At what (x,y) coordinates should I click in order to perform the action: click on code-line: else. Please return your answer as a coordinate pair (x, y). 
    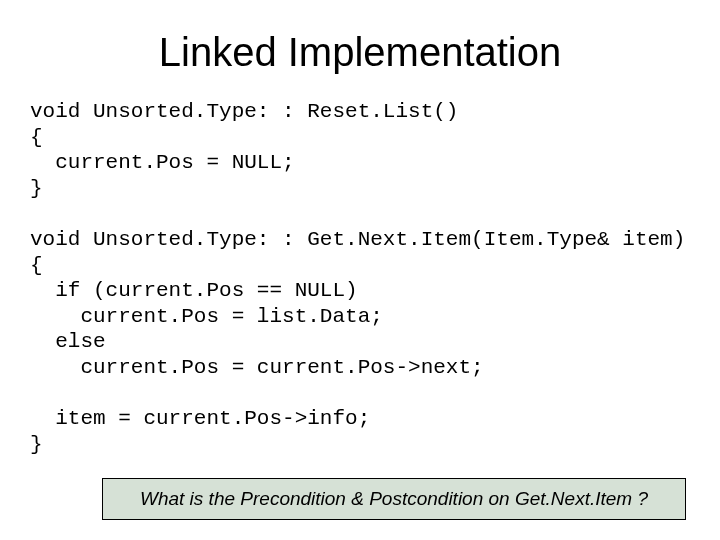
    Looking at the image, I should click on (68, 342).